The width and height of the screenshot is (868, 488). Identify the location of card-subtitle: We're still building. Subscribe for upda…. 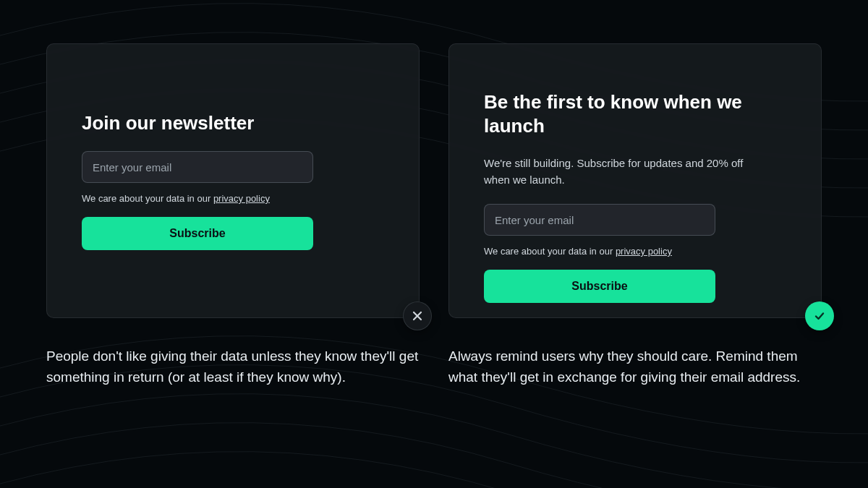
(614, 172).